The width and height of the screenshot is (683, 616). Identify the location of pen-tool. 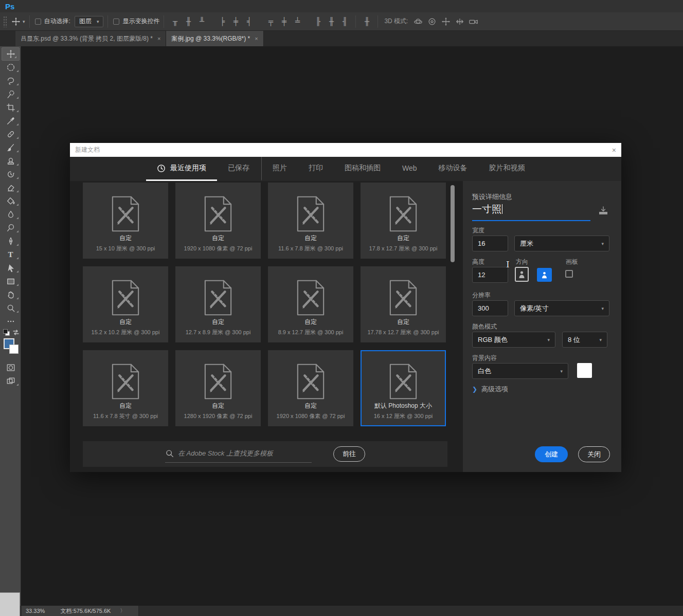
(10, 241).